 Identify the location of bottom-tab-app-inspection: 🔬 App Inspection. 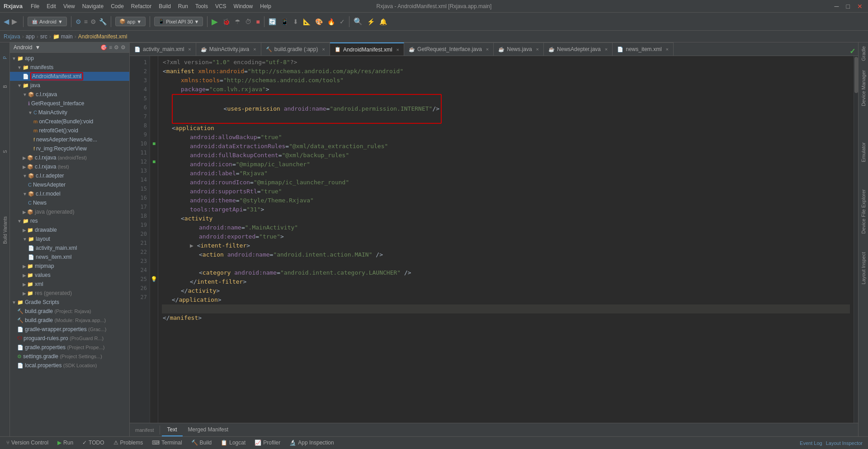
(311, 443).